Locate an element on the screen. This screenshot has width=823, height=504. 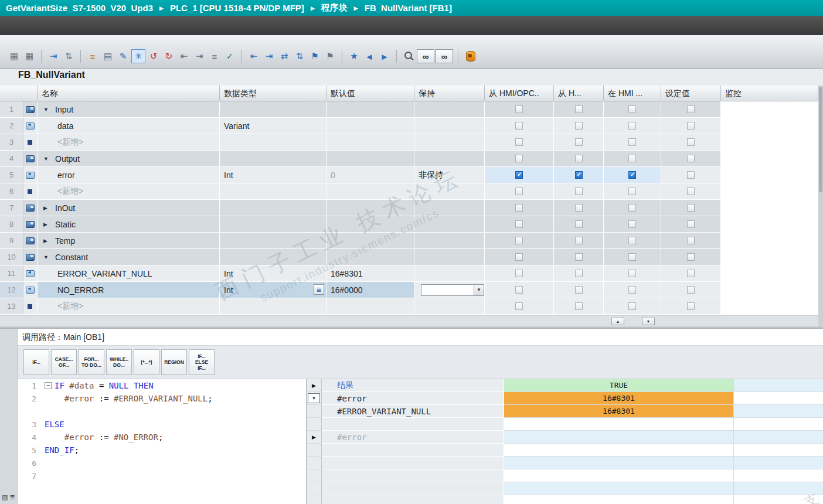
code-line: 2 #error := #ERROR_VARIANT_NULL; is located at coordinates (162, 399).